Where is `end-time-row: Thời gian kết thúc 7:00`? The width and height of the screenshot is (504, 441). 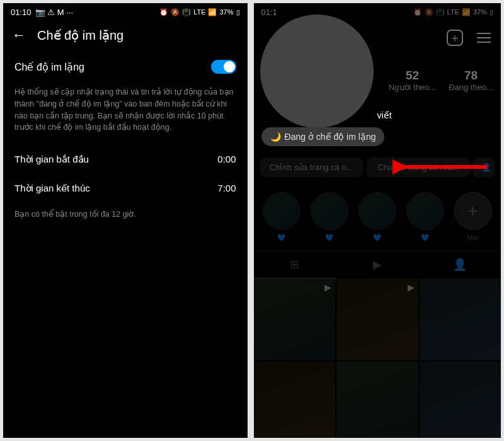 end-time-row: Thời gian kết thúc 7:00 is located at coordinates (125, 188).